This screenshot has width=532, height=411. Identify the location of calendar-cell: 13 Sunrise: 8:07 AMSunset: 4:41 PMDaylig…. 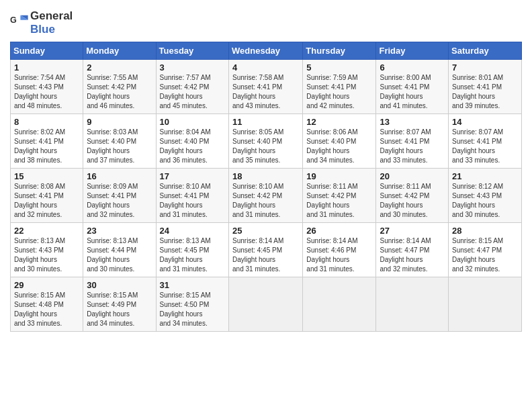
(412, 141).